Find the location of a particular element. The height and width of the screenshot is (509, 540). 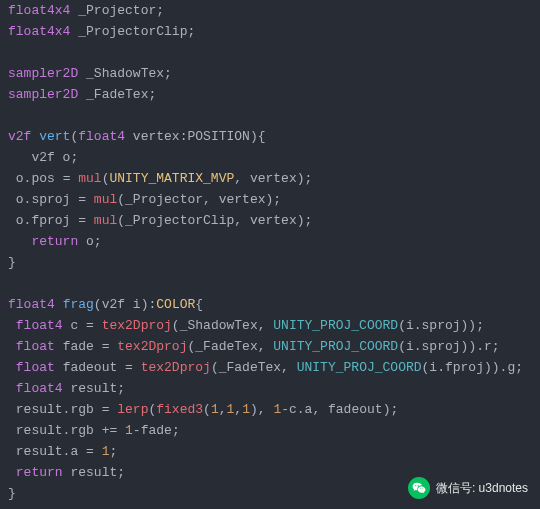

code-line: result.rgb = lerp(fixed3(1,1,1), 1-c.a, … is located at coordinates (270, 410).